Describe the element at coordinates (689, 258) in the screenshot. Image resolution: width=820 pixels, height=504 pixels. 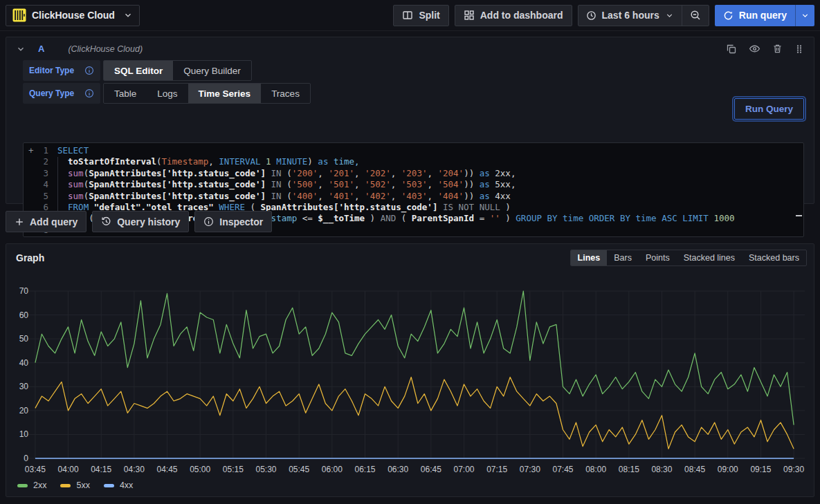
I see `graph-style-switcher: Lines Bars Points Stacked lines Stacked …` at that location.